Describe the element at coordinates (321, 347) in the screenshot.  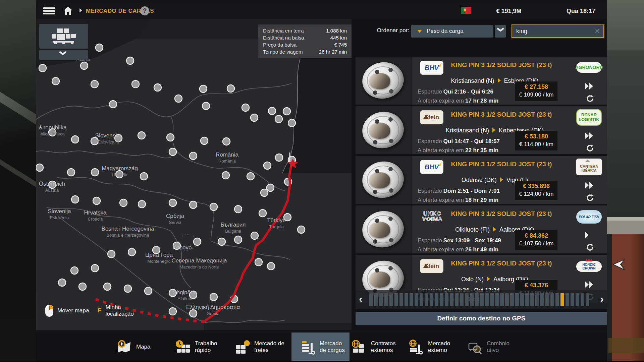
I see `tab-cargo-market: Mercado de cargas` at that location.